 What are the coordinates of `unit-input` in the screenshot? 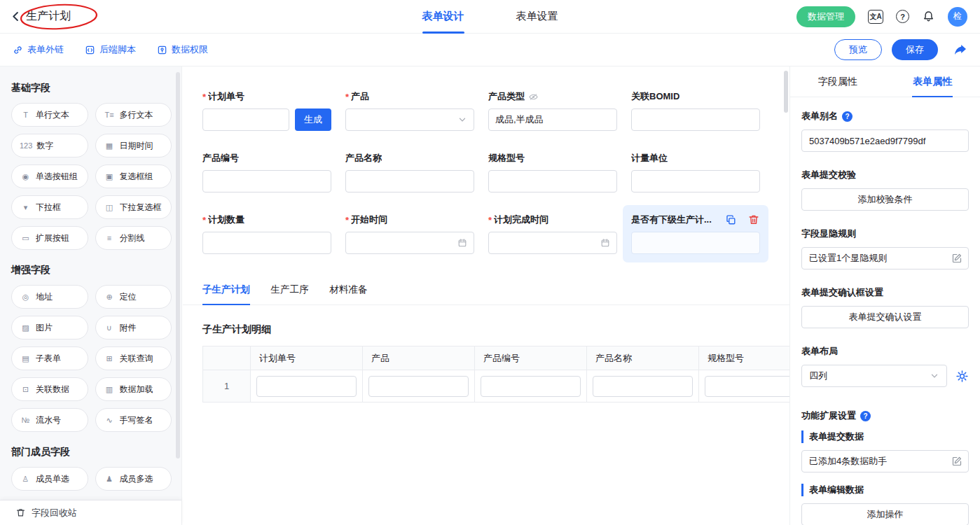 It's located at (696, 181).